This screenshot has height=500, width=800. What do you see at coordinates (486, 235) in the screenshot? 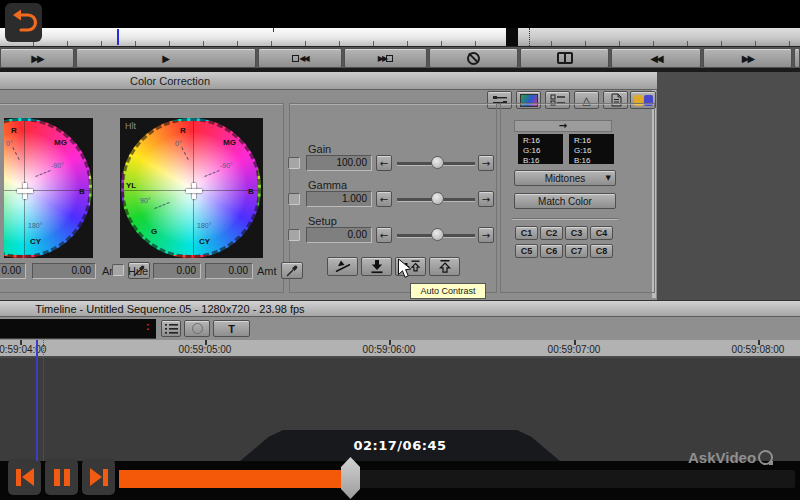
I see `setup-increase-button: →` at bounding box center [486, 235].